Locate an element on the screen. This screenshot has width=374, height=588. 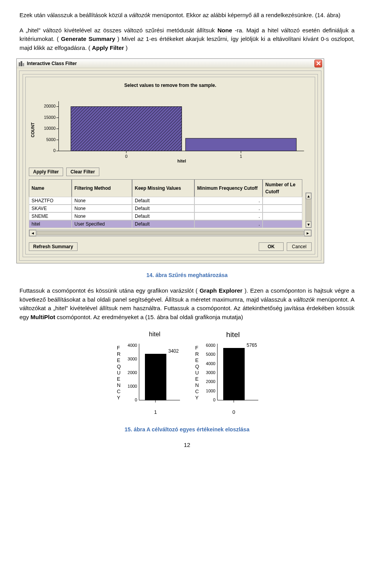
refresh-summary-button: Refresh Summary is located at coordinates (53, 247).